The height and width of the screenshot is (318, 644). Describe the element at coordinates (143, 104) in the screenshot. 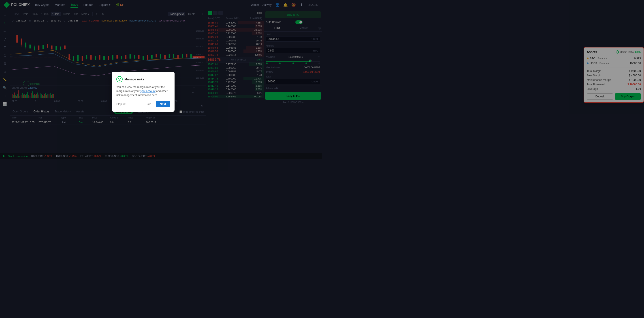

I see `modal-footer: Step 5/6 Skip Next` at that location.